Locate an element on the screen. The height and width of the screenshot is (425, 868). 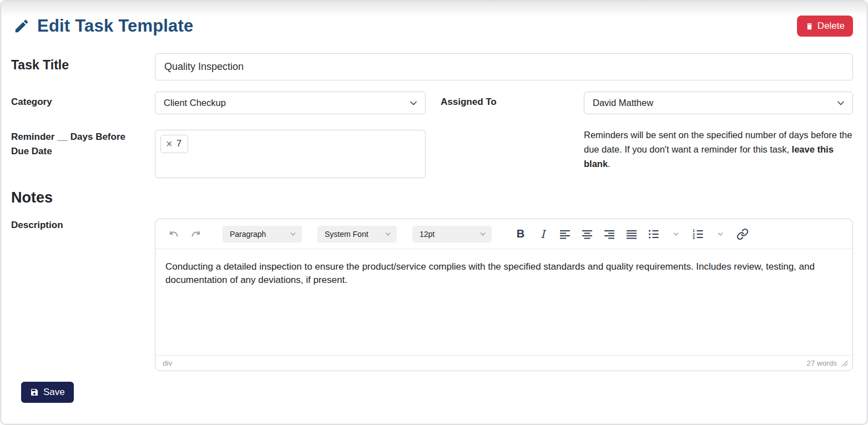
insert-link-button is located at coordinates (743, 234).